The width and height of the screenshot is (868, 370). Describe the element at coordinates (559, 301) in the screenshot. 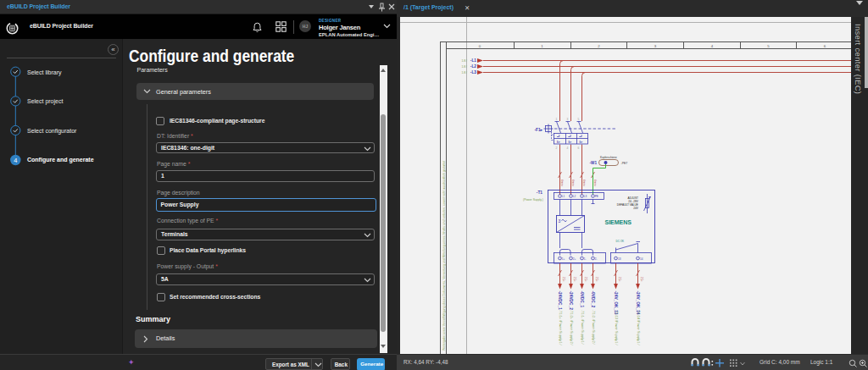

I see `svg-text: -24VDC_1` at that location.